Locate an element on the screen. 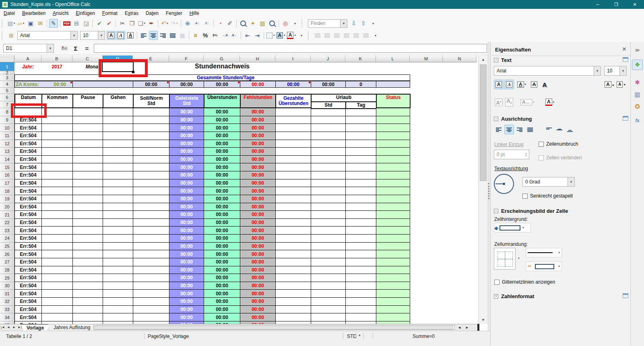 This screenshot has height=346, width=644. cell-r29-c8 is located at coordinates (293, 278).